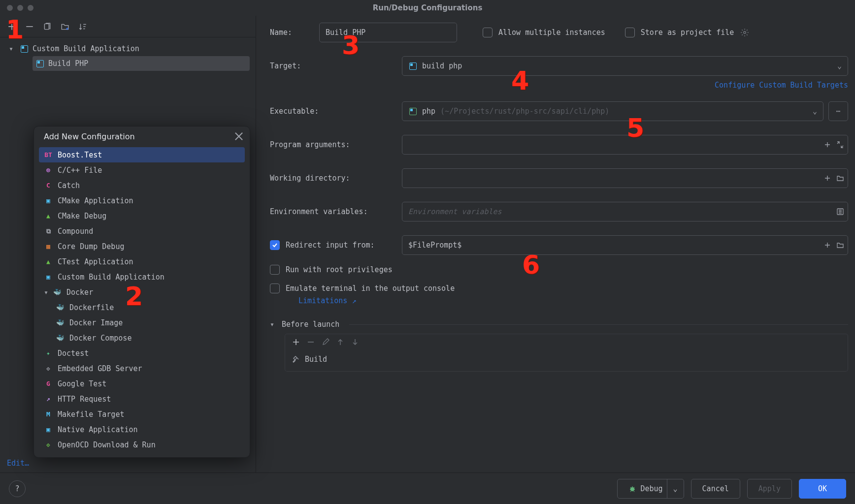  What do you see at coordinates (68, 63) in the screenshot?
I see `tree-item-label: Build PHP` at bounding box center [68, 63].